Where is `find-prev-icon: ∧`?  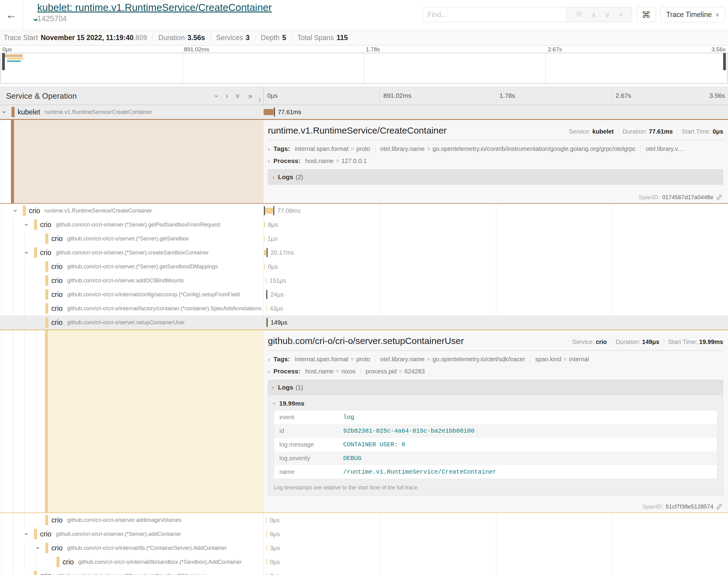
find-prev-icon: ∧ is located at coordinates (594, 14).